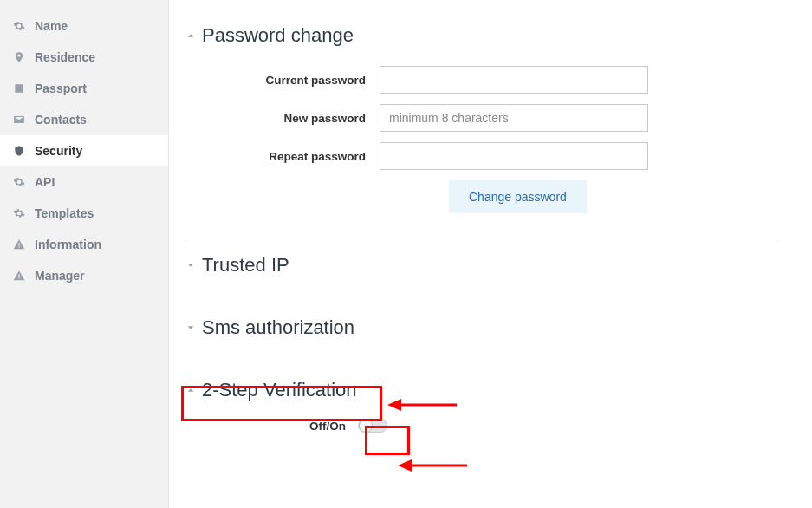  What do you see at coordinates (366, 426) in the screenshot?
I see `toggle-knob` at bounding box center [366, 426].